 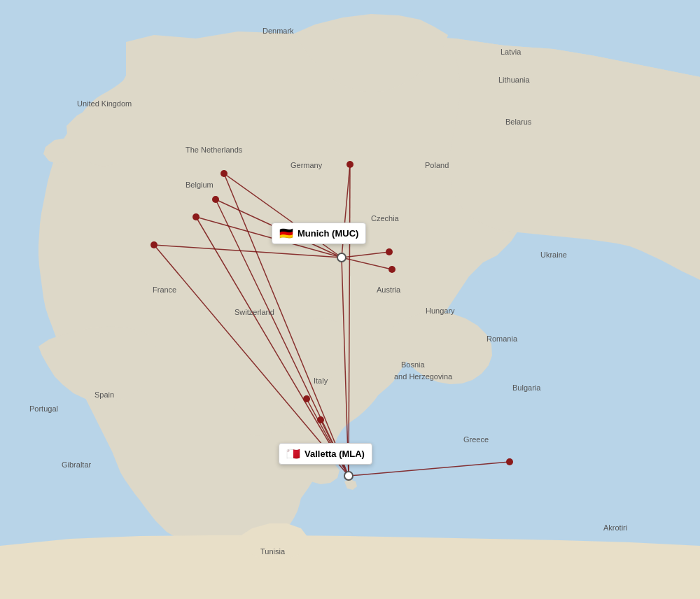 What do you see at coordinates (503, 339) in the screenshot?
I see `svg-text: Romania` at bounding box center [503, 339].